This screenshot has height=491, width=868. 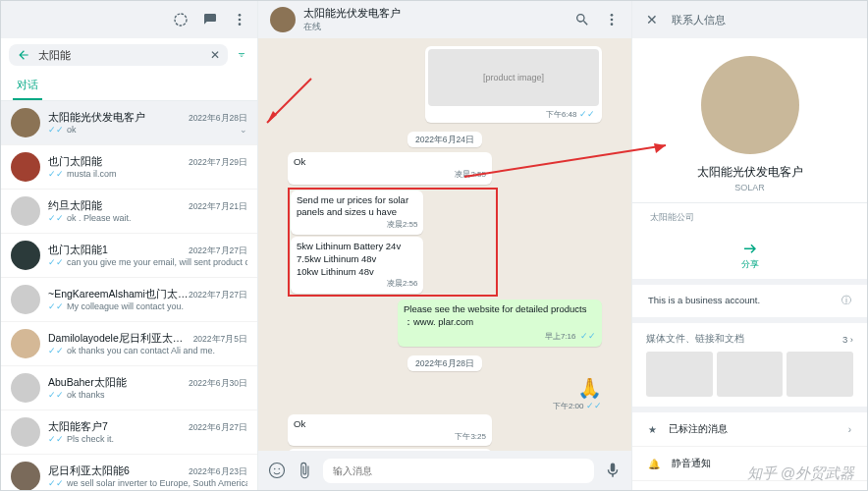 What do you see at coordinates (218, 384) in the screenshot?
I see `chat-date: 2022年6月30日` at bounding box center [218, 384].